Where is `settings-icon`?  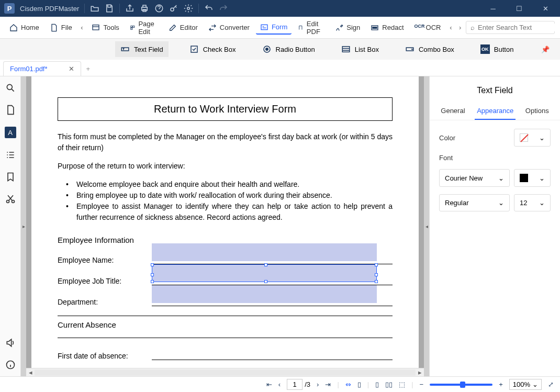
settings-icon is located at coordinates (188, 8).